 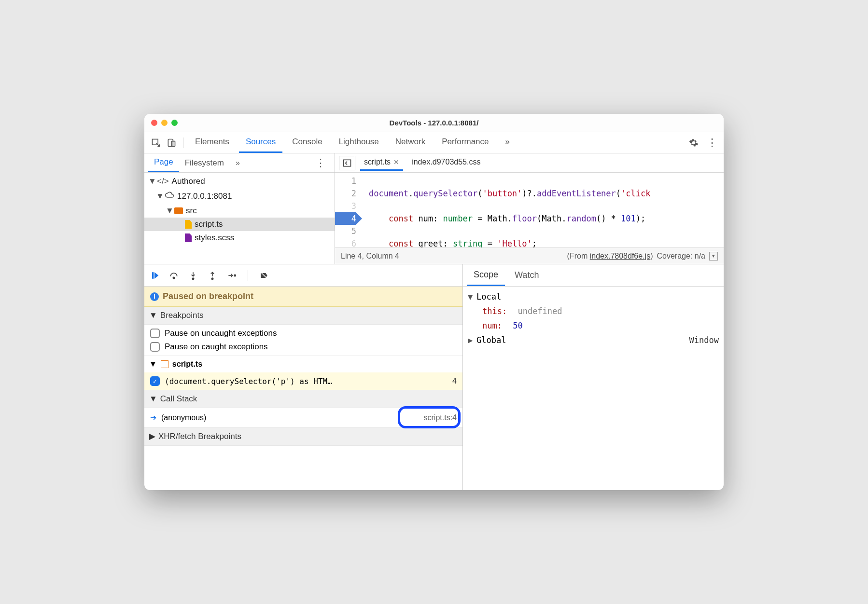 What do you see at coordinates (304, 377) in the screenshot?
I see `debugger-pane: i Paused on breakpoint ▼ Breakpoints Pau…` at bounding box center [304, 377].